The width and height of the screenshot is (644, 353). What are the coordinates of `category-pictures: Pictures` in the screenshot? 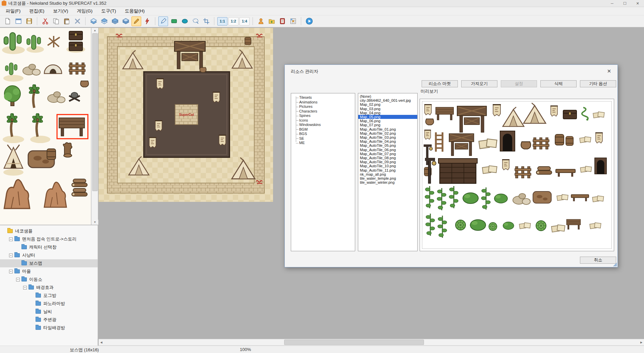 It's located at (327, 107).